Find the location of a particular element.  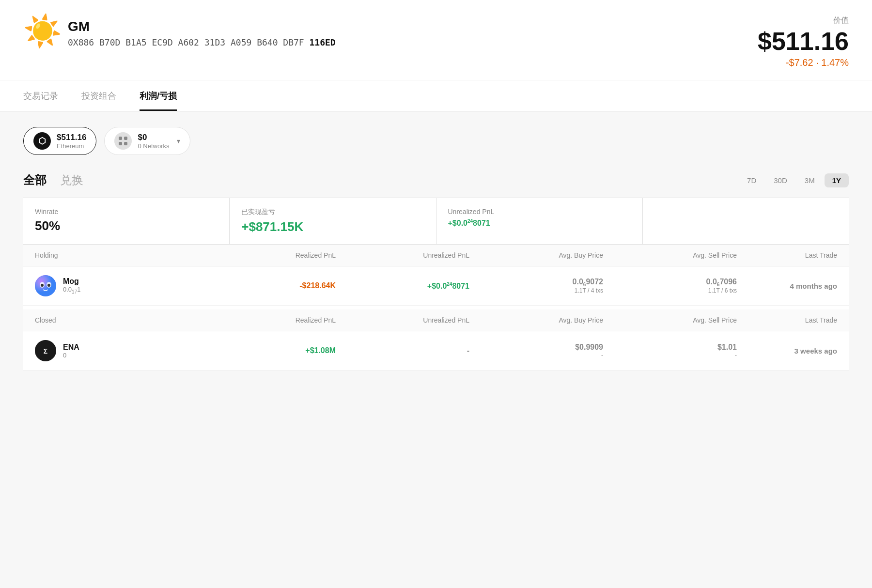

filter-30d: 30D is located at coordinates (780, 180).